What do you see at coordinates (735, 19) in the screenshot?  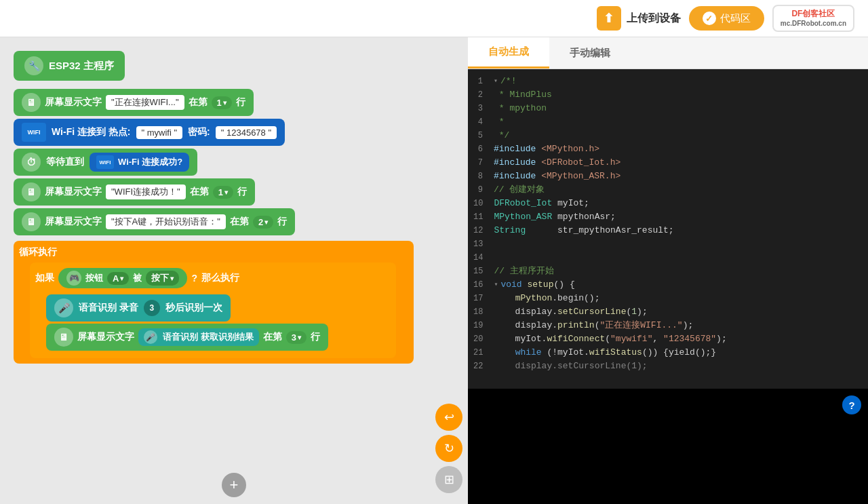 I see `code-label: 代码区` at bounding box center [735, 19].